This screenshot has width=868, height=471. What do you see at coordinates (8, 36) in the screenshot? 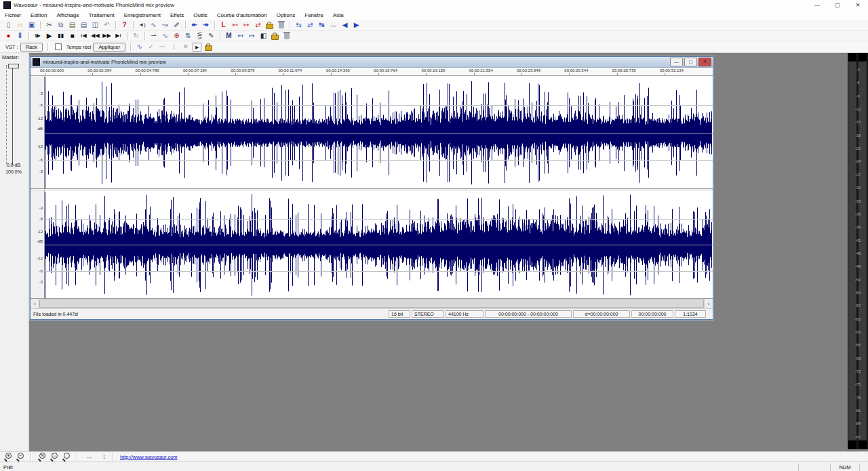
I see `record-icon: ●` at bounding box center [8, 36].